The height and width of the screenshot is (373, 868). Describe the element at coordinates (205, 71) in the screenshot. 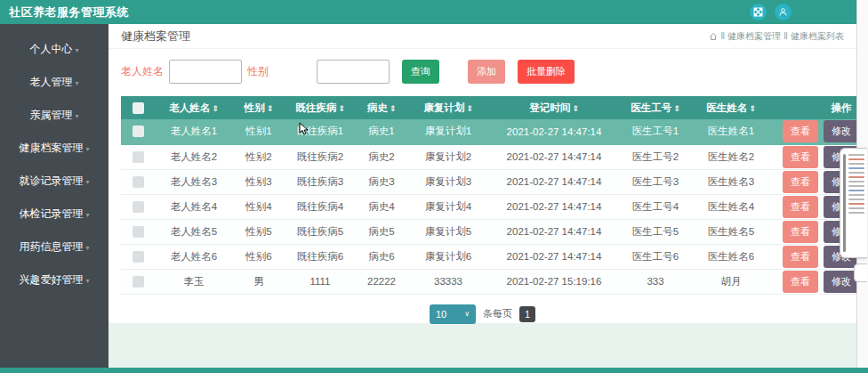

I see `elder-name-input` at that location.